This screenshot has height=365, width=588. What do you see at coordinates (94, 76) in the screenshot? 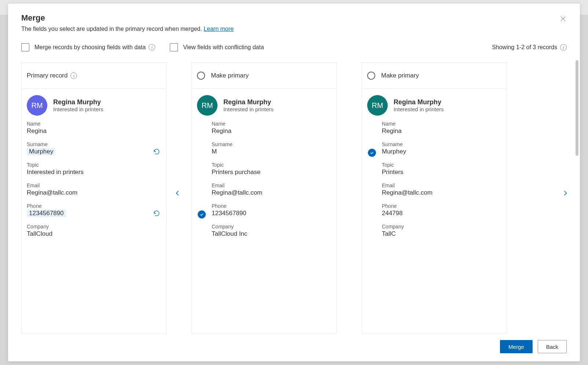
I see `card-header: Primary record i` at bounding box center [94, 76].